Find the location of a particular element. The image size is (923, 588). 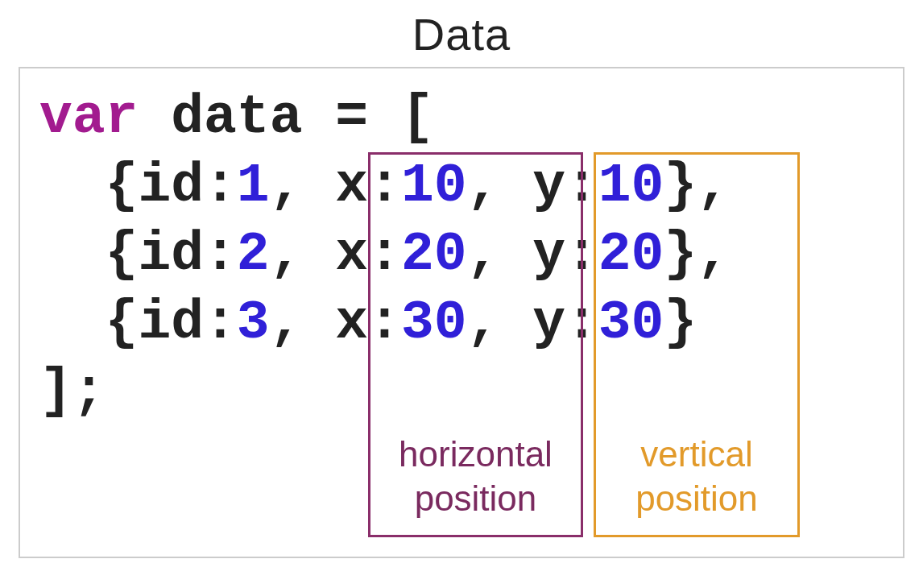

number: 2 is located at coordinates (253, 255).